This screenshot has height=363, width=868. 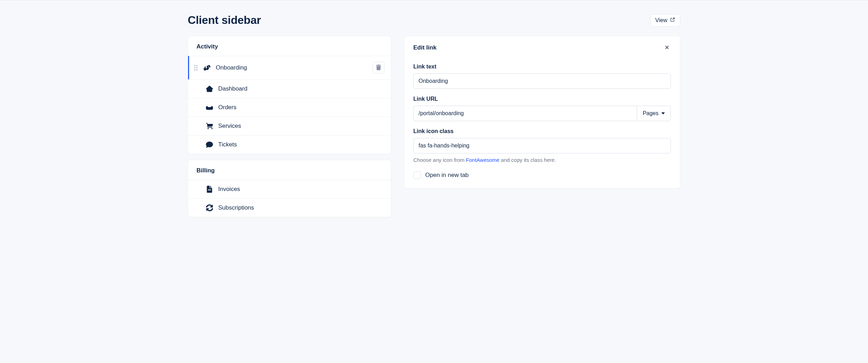 What do you see at coordinates (379, 68) in the screenshot?
I see `trash-icon` at bounding box center [379, 68].